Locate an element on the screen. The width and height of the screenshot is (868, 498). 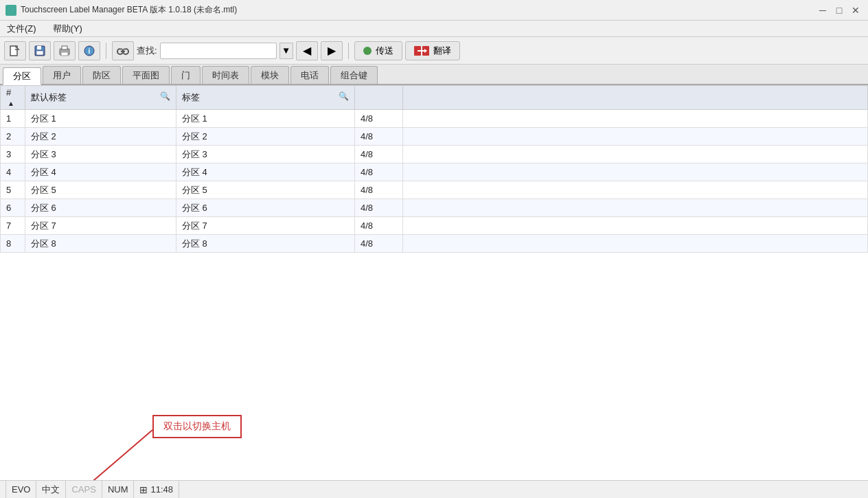
clock-icon: ⊞ is located at coordinates (144, 490).